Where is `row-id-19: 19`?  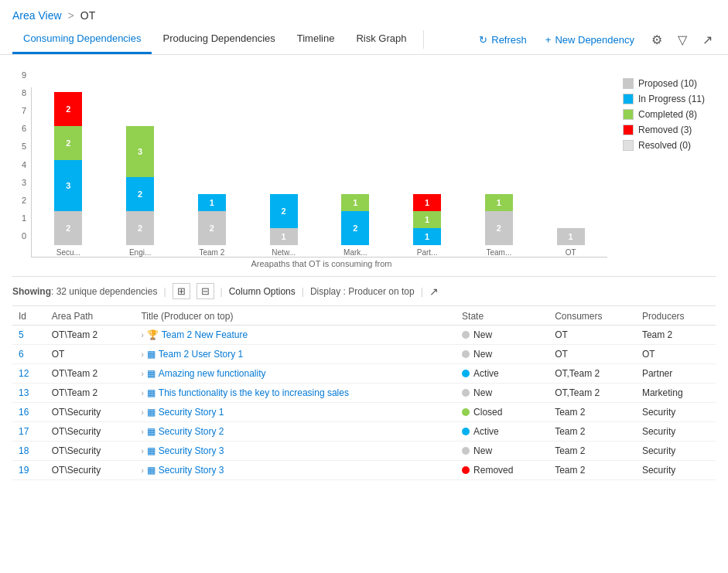 row-id-19: 19 is located at coordinates (23, 470).